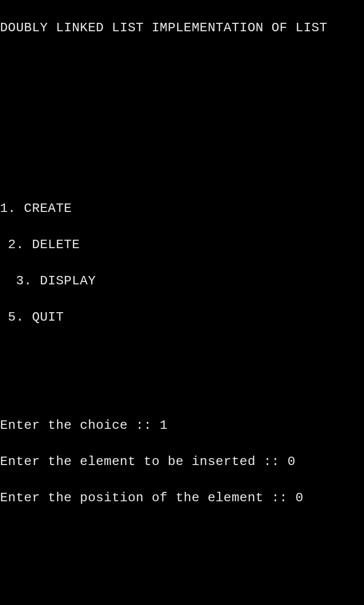 This screenshot has height=605, width=364. I want to click on choice-prompt: Enter the choice ::, so click(80, 425).